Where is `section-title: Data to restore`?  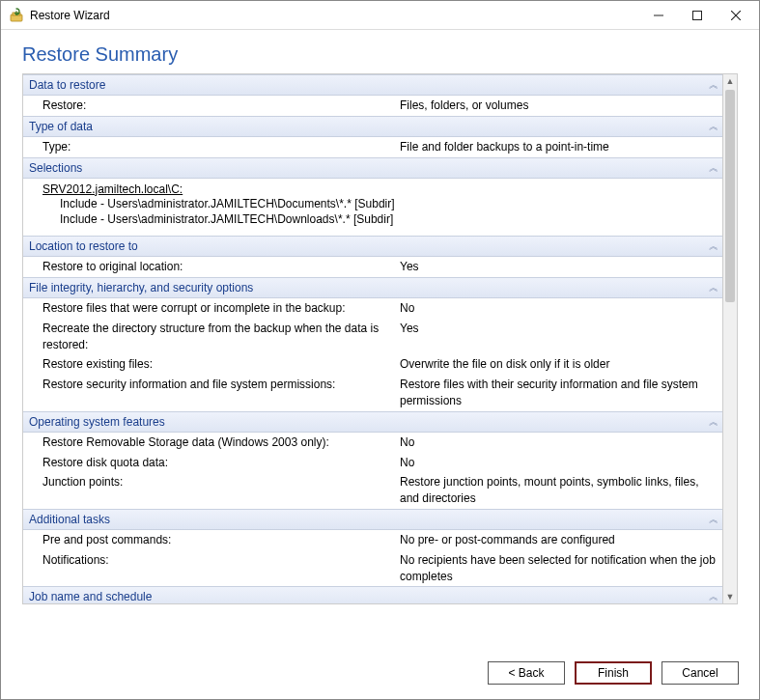 section-title: Data to restore is located at coordinates (68, 85).